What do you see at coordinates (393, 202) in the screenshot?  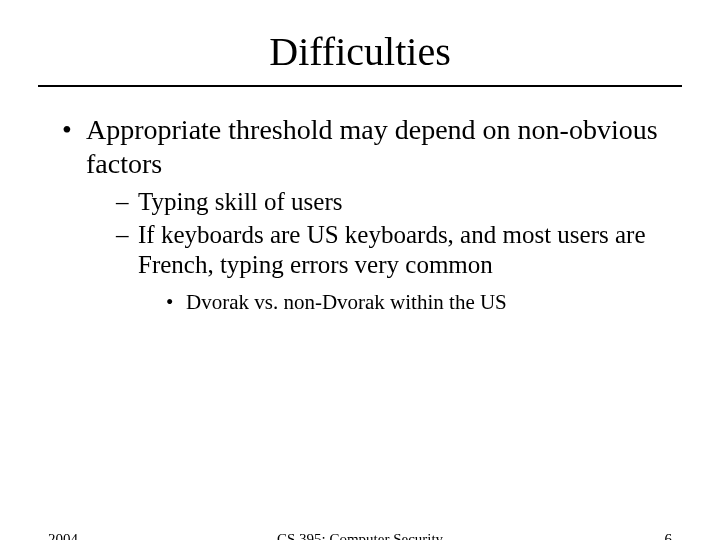 I see `bullet-level2-item: Typing skill of users` at bounding box center [393, 202].